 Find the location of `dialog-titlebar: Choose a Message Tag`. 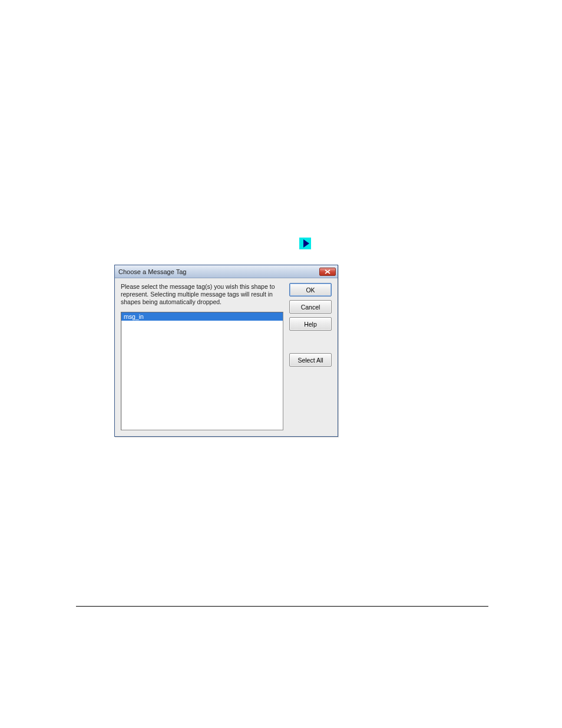

dialog-titlebar: Choose a Message Tag is located at coordinates (226, 272).